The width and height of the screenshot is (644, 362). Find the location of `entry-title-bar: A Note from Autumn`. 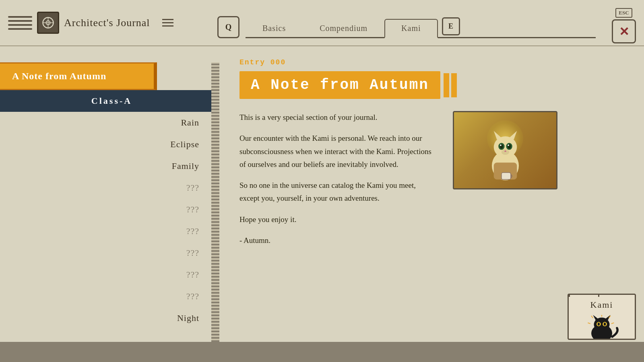

entry-title-bar: A Note from Autumn is located at coordinates (431, 85).